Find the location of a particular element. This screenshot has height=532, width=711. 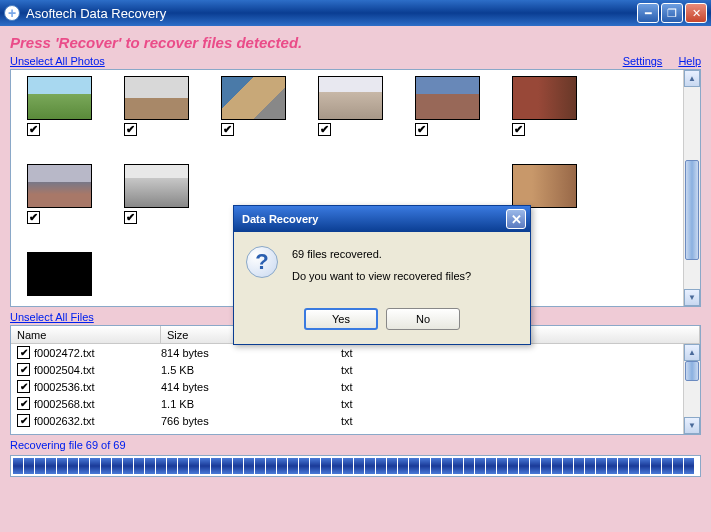

file-name: f0002472.txt is located at coordinates (98, 353).